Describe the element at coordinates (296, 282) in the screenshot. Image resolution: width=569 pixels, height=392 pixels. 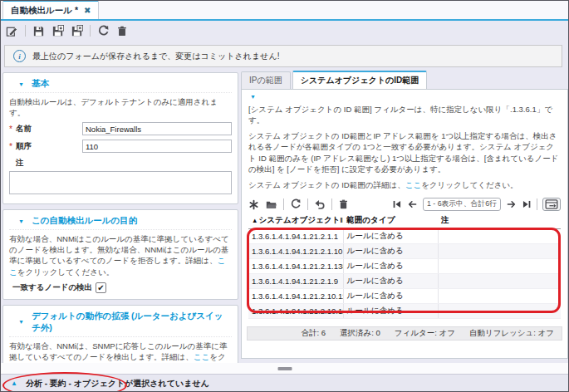
I see `cell-oid: 1.3.6.1.4.1.94.1.21.2.1.9` at that location.